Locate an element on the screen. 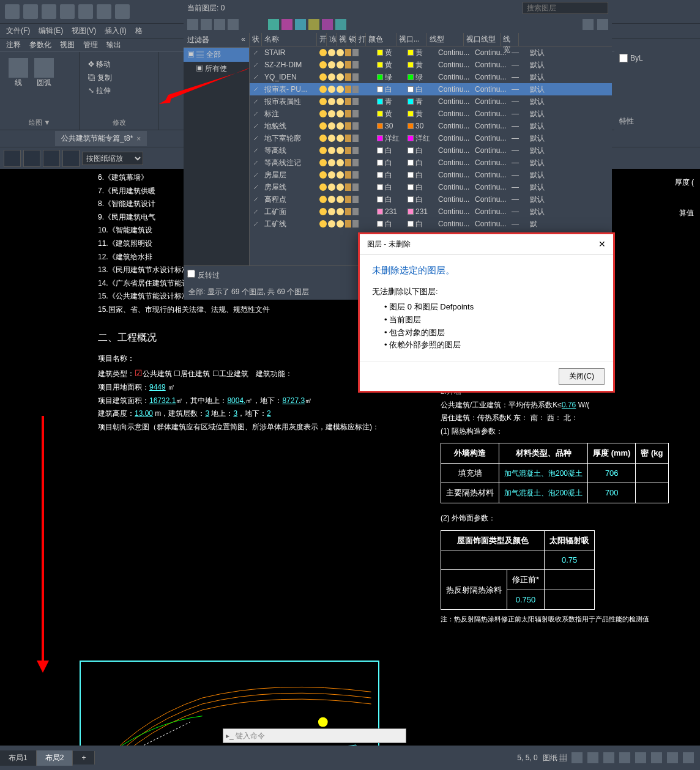 This screenshot has width=700, height=770. command-line: ▸_ 键入命令 is located at coordinates (315, 736).